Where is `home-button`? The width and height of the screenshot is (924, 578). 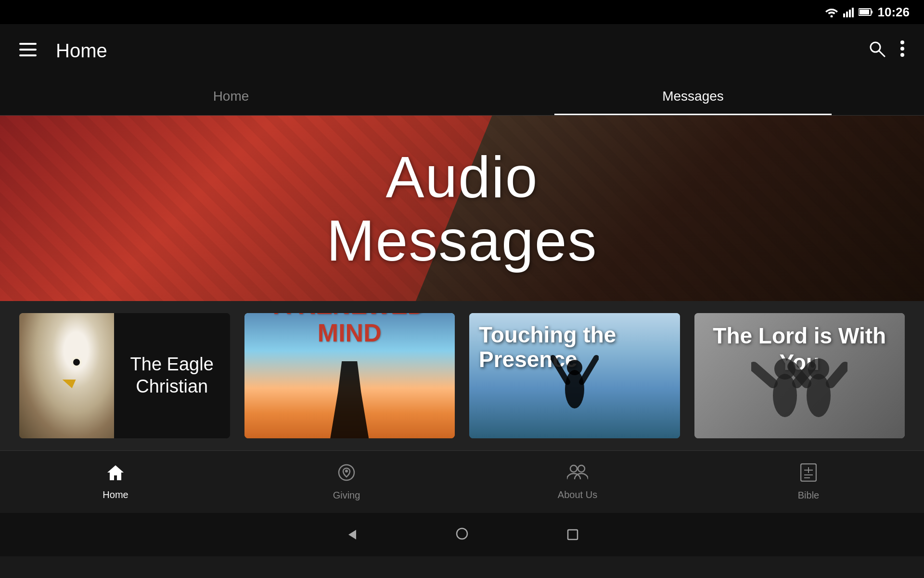 home-button is located at coordinates (462, 535).